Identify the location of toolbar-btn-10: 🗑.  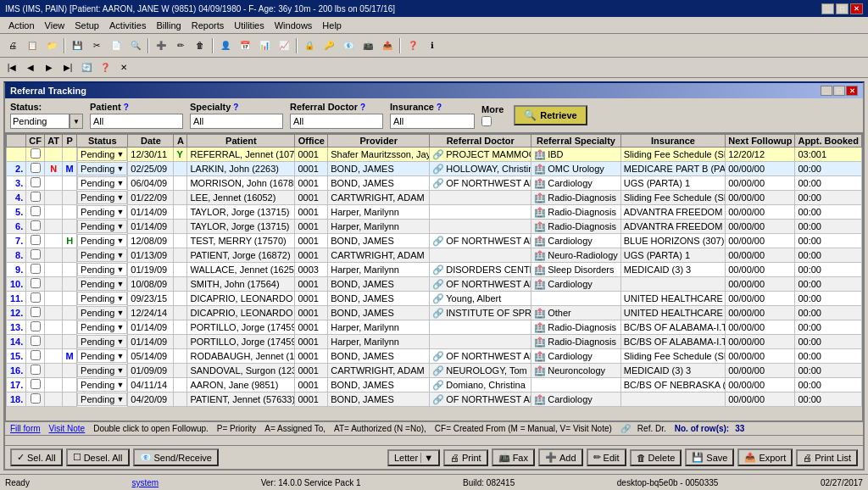
(200, 46).